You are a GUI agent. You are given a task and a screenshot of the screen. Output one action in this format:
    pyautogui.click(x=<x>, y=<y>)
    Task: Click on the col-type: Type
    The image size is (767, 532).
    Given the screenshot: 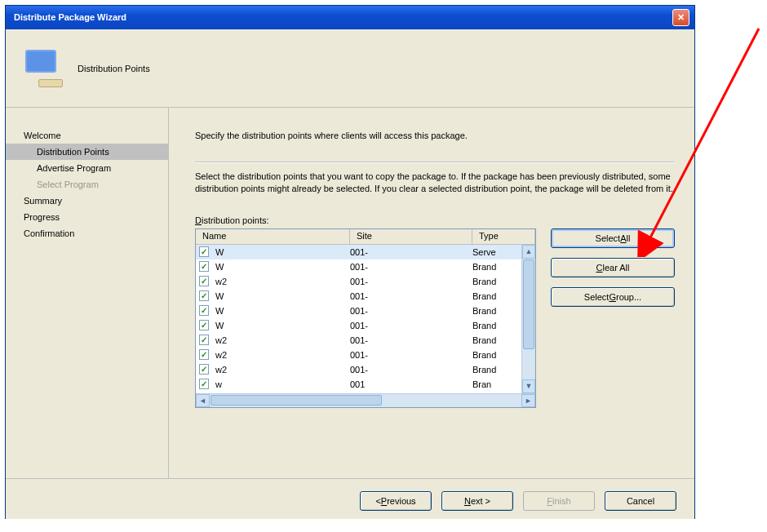 What is the action you would take?
    pyautogui.click(x=504, y=237)
    